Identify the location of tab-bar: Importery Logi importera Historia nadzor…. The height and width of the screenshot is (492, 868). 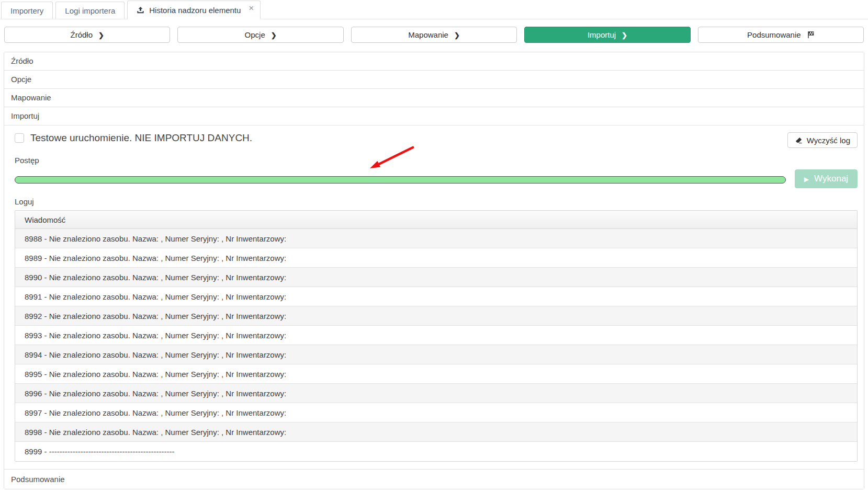
(434, 9).